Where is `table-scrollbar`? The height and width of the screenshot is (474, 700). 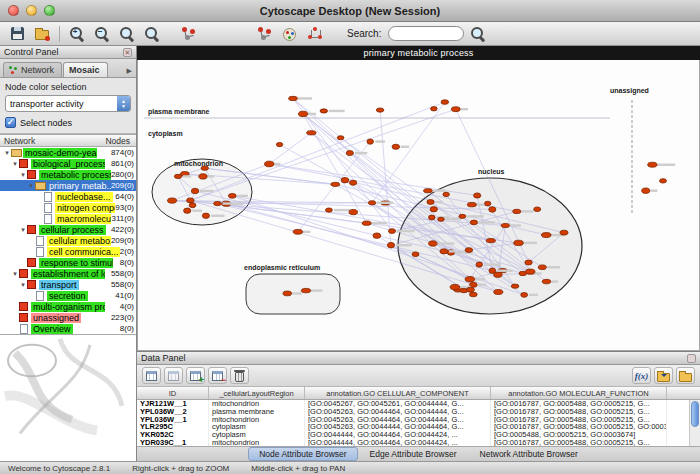
table-scrollbar is located at coordinates (694, 423).